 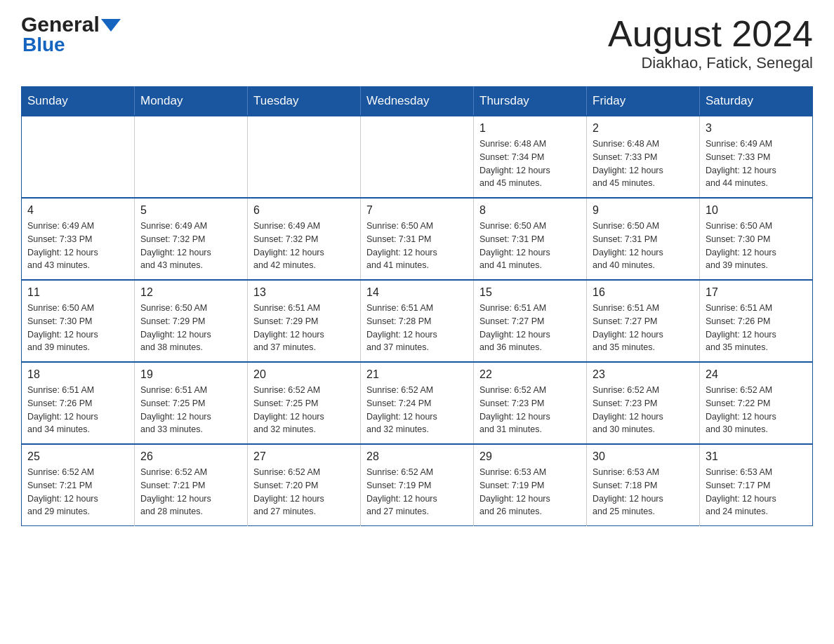 What do you see at coordinates (531, 239) in the screenshot?
I see `calendar-cell: 8Sunrise: 6:50 AMSunset: 7:31 PMDaylight…` at bounding box center [531, 239].